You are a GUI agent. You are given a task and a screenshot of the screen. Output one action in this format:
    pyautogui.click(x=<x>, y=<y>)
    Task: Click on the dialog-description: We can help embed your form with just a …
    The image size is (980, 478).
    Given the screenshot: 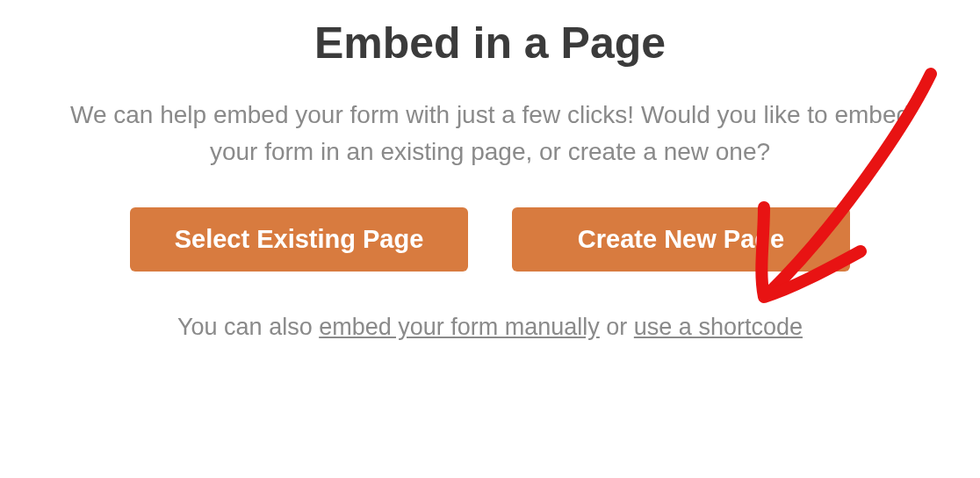 What is the action you would take?
    pyautogui.click(x=490, y=134)
    